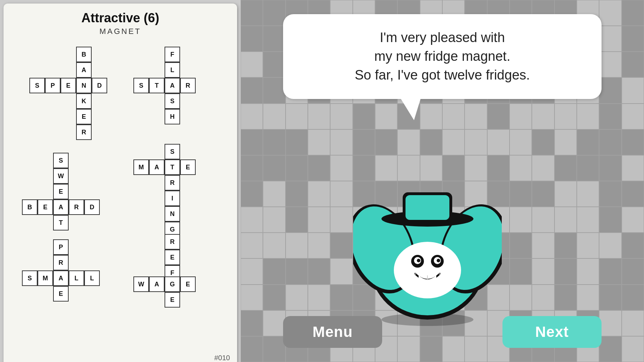  What do you see at coordinates (552, 332) in the screenshot?
I see `next-button: Next` at bounding box center [552, 332].